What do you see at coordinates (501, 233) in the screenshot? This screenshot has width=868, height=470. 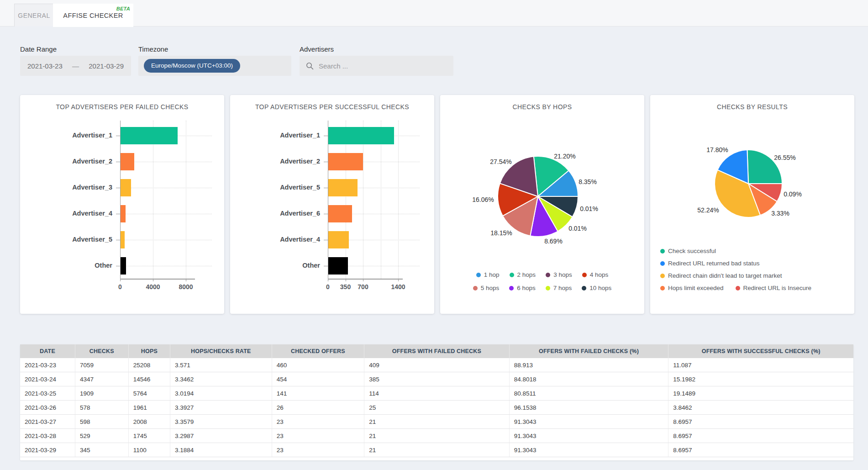 I see `pie-slice-percentage-label: 18.15%` at bounding box center [501, 233].